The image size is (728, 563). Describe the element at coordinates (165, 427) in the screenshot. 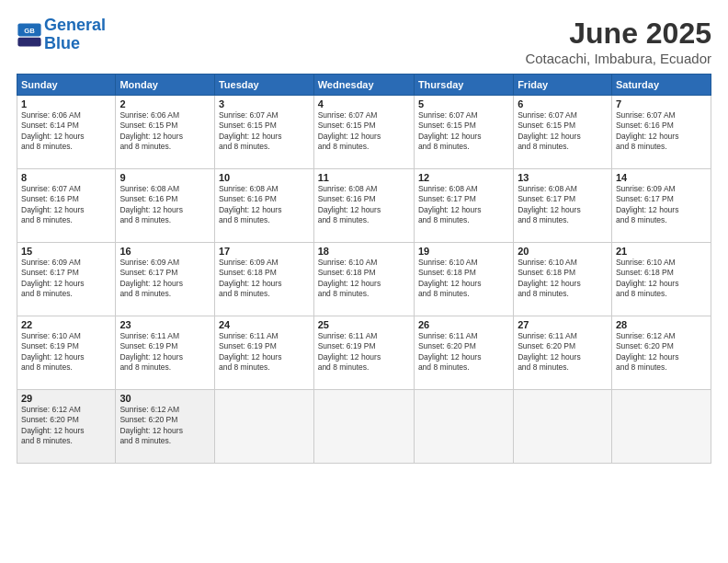

I see `day-cell: 30Sunrise: 6:12 AMSunset: 6:20 PMDayligh…` at that location.